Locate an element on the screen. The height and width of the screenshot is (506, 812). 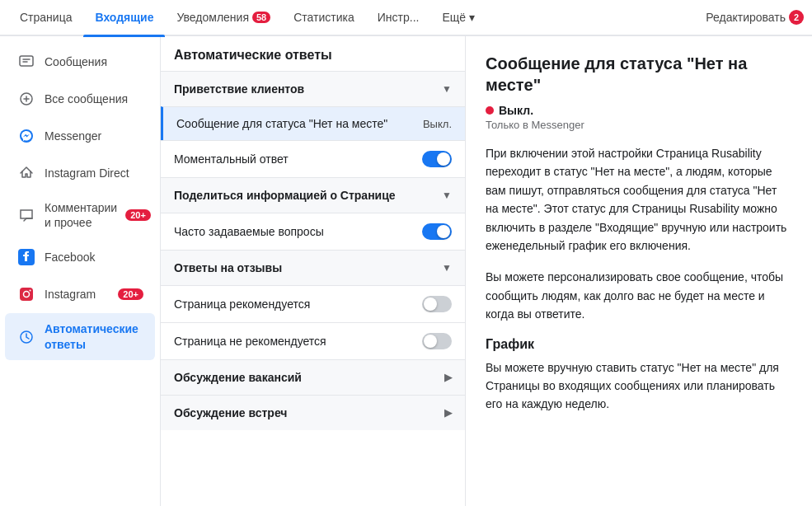
section-header-reviews: Ответы на отзывы ▼ is located at coordinates (313, 268).